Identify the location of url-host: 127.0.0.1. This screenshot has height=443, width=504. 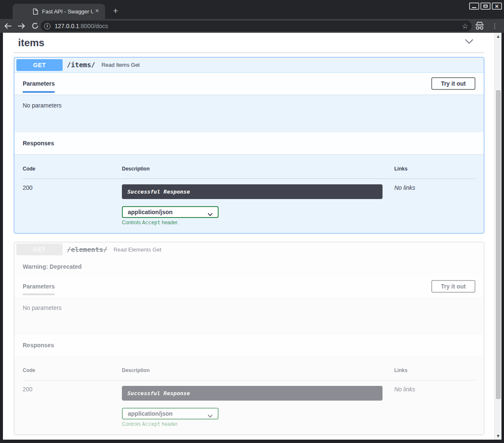
(67, 26).